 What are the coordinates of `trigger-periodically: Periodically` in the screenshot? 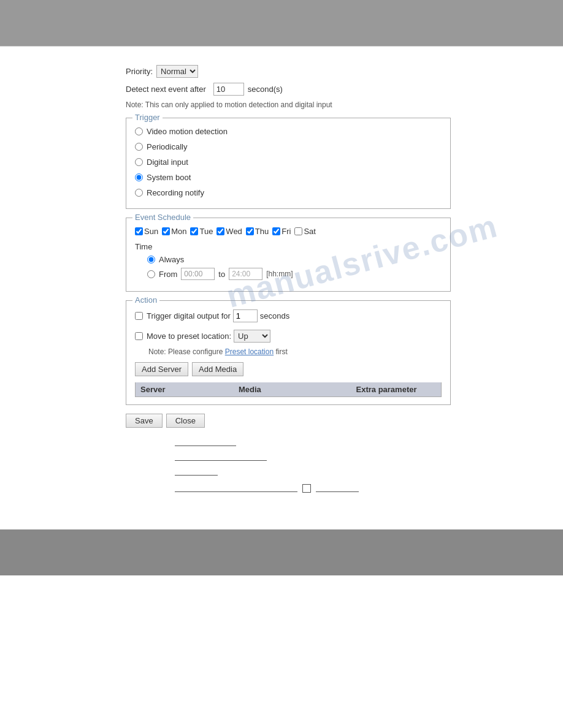 It's located at (288, 146).